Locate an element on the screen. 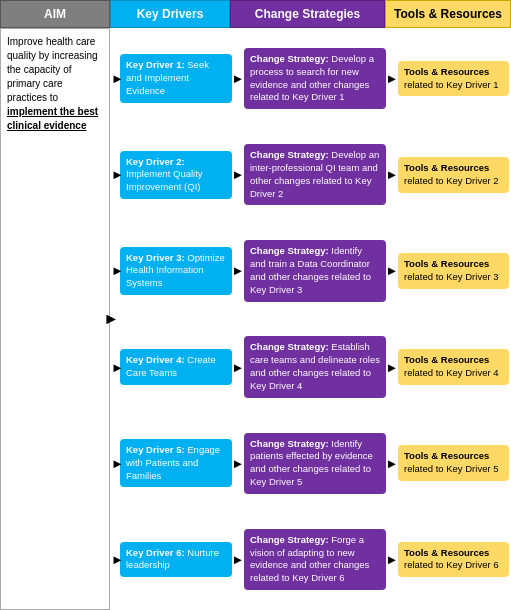  cs-box-6: Change Strategy: Forge a vision of adapt… is located at coordinates (315, 560).